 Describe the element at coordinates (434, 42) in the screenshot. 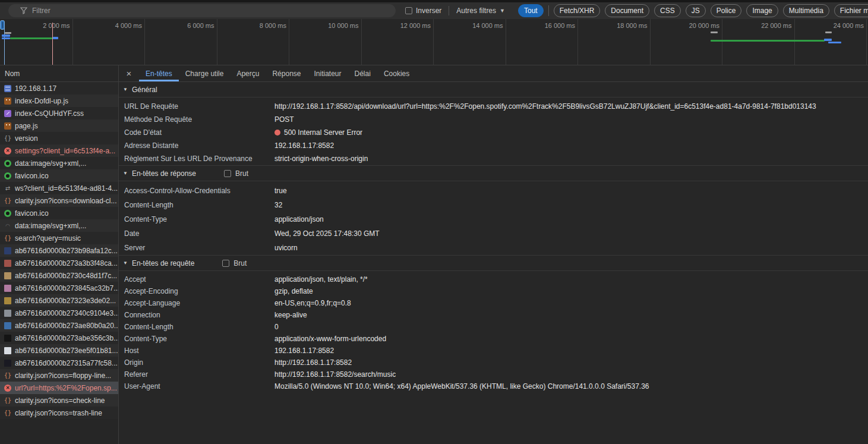

I see `network-overview-timeline: 2 000 ms4 000 ms6 000 ms8 000 ms10 000 m…` at that location.